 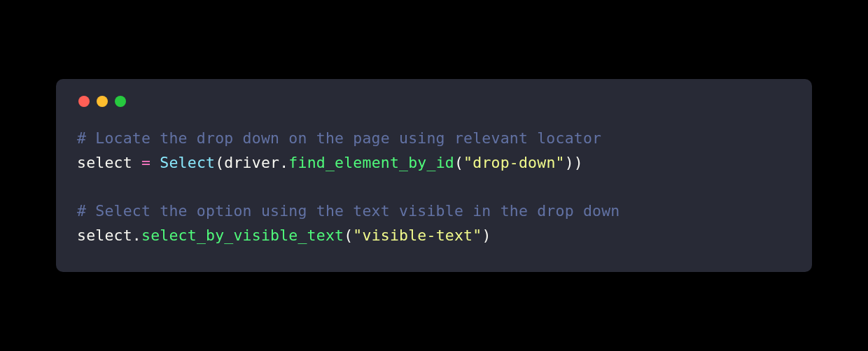 I want to click on code-token: Select, so click(x=188, y=162).